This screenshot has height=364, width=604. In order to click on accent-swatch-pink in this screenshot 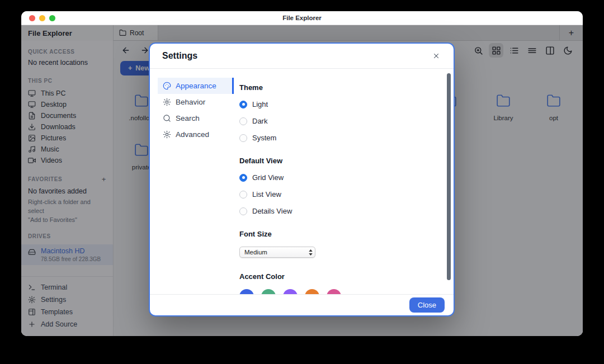, I will do `click(334, 292)`.